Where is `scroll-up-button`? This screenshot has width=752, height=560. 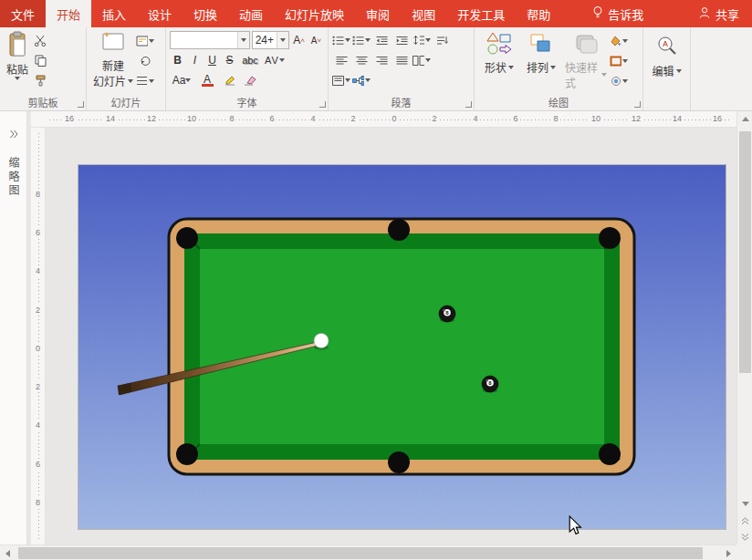 scroll-up-button is located at coordinates (745, 119).